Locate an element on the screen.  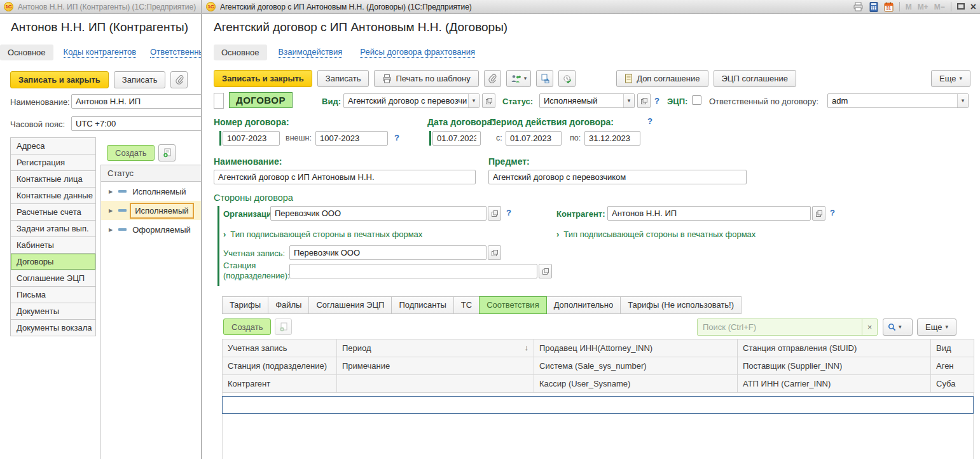
period-from-field is located at coordinates (534, 139).